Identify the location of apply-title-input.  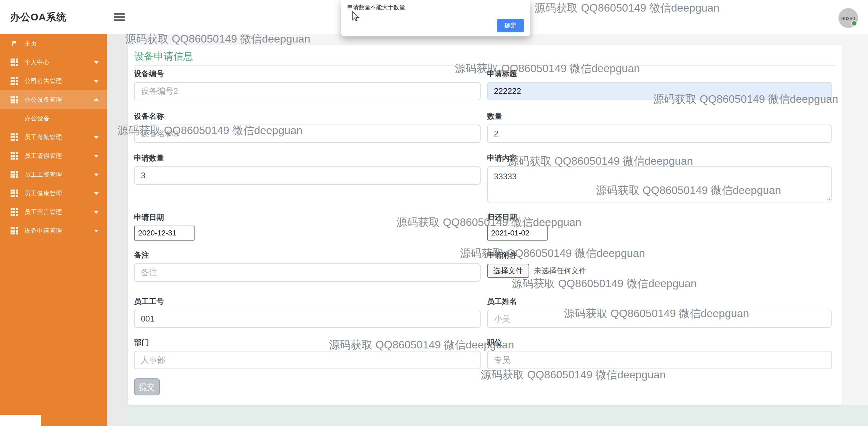
(659, 91).